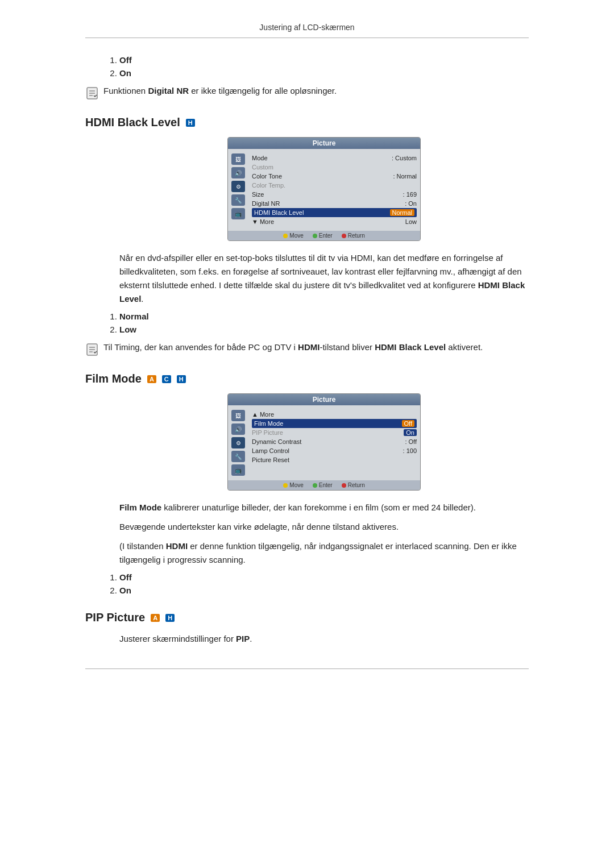  What do you see at coordinates (324, 60) in the screenshot?
I see `list-item: Off` at bounding box center [324, 60].